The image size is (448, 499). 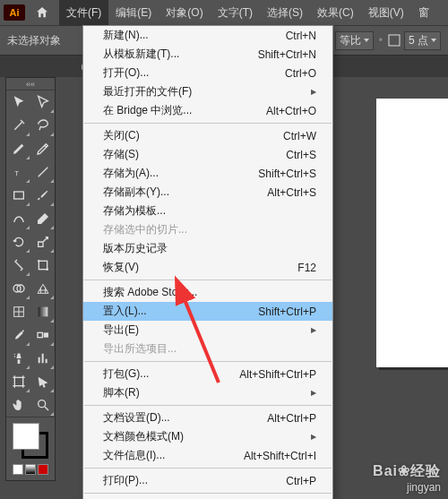 What do you see at coordinates (208, 136) in the screenshot?
I see `menu-item: 关闭(C)Ctrl+W` at bounding box center [208, 136].